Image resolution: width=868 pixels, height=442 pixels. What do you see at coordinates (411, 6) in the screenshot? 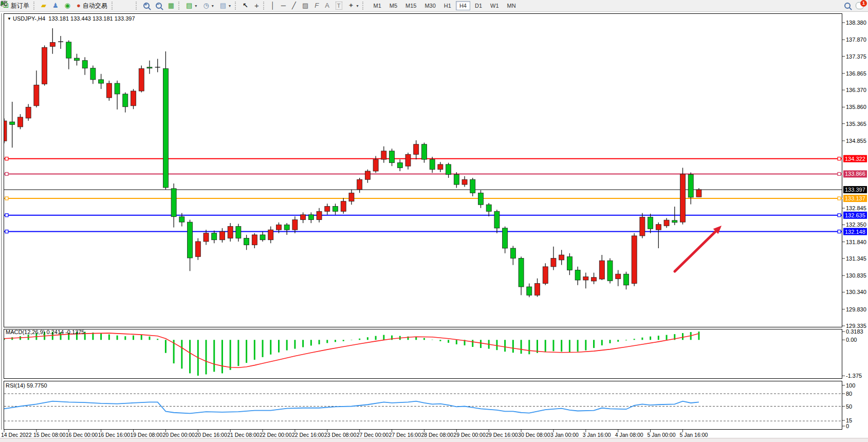
I see `timeframe-button-M15: M15` at bounding box center [411, 6].